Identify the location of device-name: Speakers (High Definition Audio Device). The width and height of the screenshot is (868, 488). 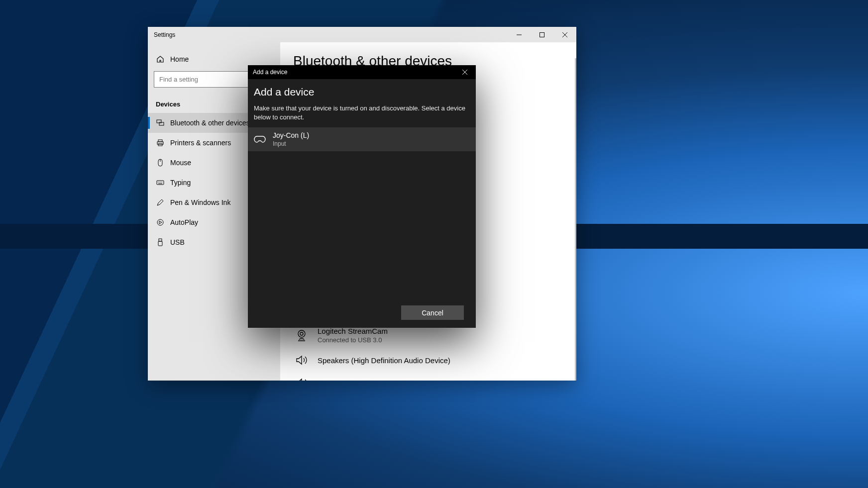
(384, 360).